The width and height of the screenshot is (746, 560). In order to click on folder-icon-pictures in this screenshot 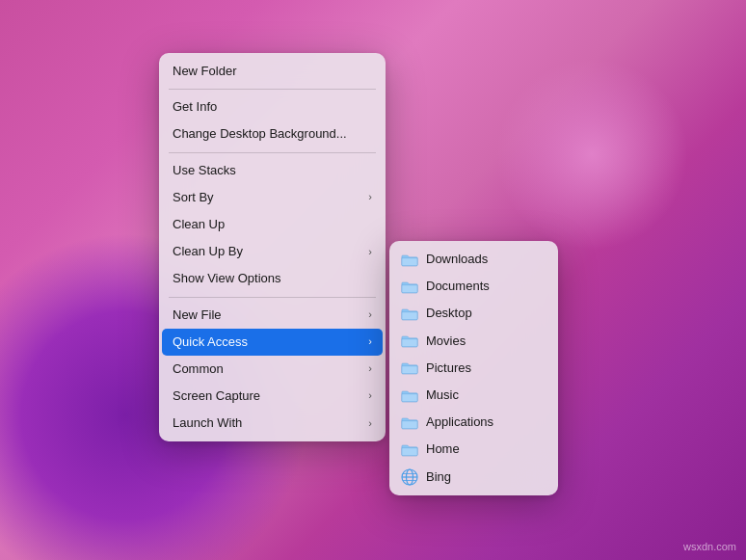, I will do `click(410, 368)`.